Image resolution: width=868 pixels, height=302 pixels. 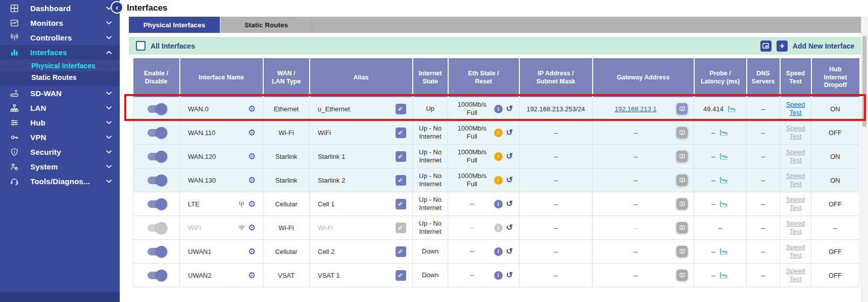 What do you see at coordinates (484, 204) in the screenshot?
I see `eth-state-flex: --i↺` at bounding box center [484, 204].